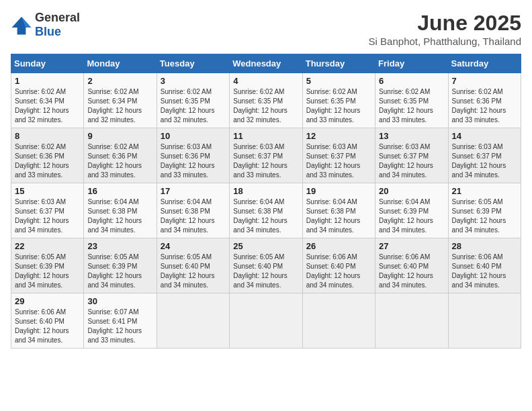 This screenshot has width=532, height=411. Describe the element at coordinates (120, 191) in the screenshot. I see `day-number: 16` at that location.